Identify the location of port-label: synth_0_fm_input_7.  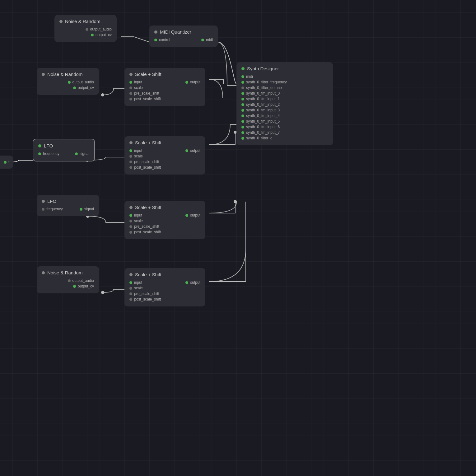
(263, 133).